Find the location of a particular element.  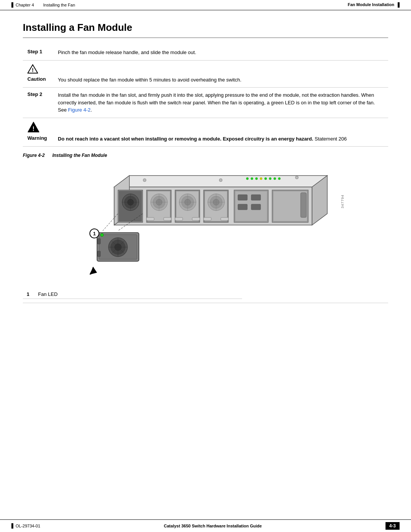

page-header: Chapter 4 Installing the Fan Fan Module … is located at coordinates (206, 5).